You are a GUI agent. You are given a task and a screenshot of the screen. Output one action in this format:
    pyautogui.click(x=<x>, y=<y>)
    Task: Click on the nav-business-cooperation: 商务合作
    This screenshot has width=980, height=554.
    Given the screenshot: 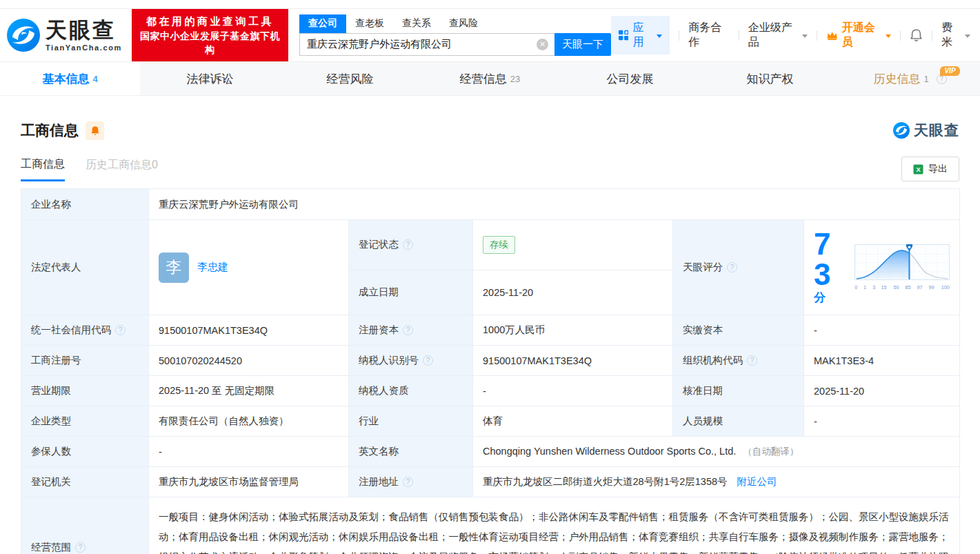 What is the action you would take?
    pyautogui.click(x=709, y=35)
    